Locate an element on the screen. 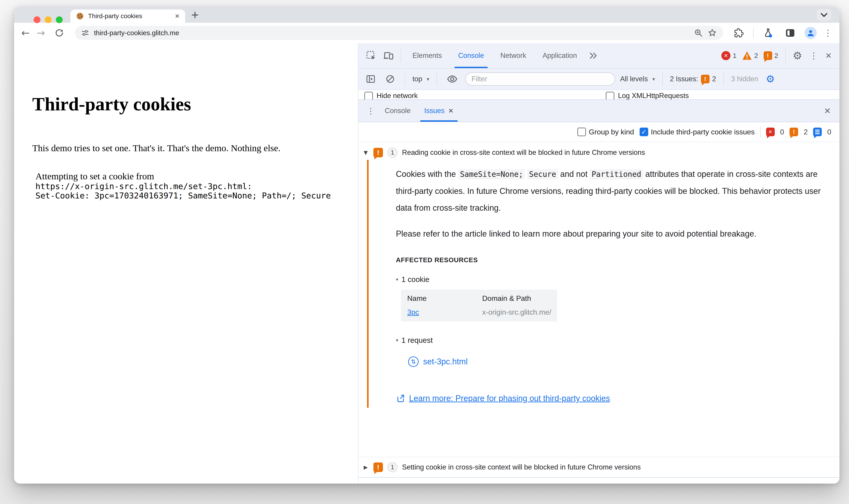 The width and height of the screenshot is (849, 504). drawer-menu-button: ⋮ is located at coordinates (371, 111).